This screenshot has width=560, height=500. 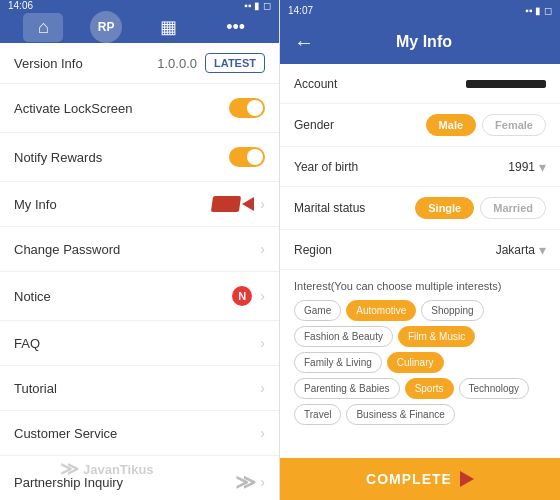 I want to click on notice-item: Notice N ›, so click(x=140, y=296).